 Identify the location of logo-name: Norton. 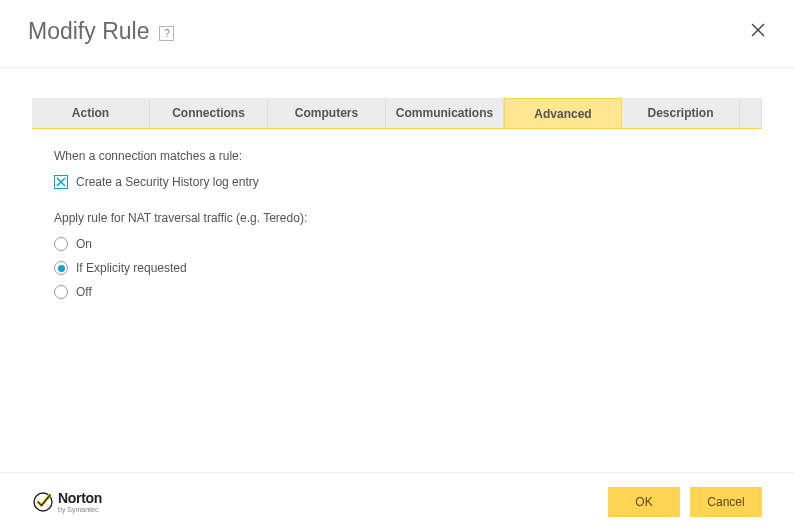
(80, 498).